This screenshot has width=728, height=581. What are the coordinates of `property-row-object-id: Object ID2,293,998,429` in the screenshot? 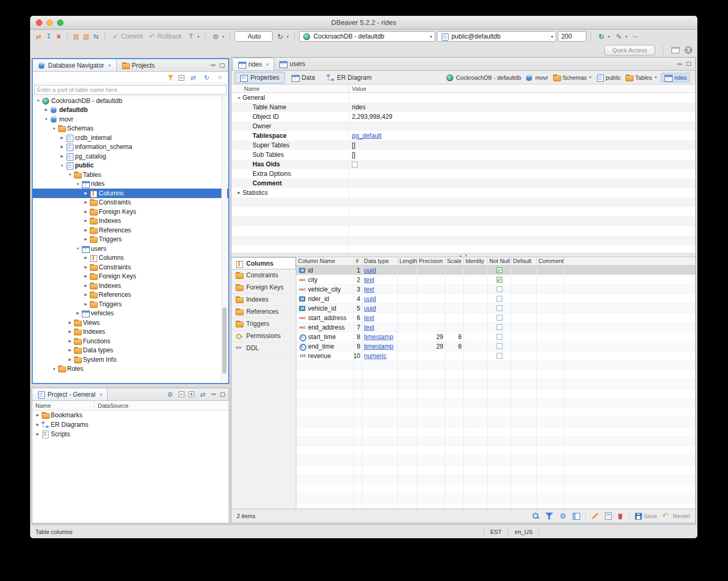 It's located at (463, 117).